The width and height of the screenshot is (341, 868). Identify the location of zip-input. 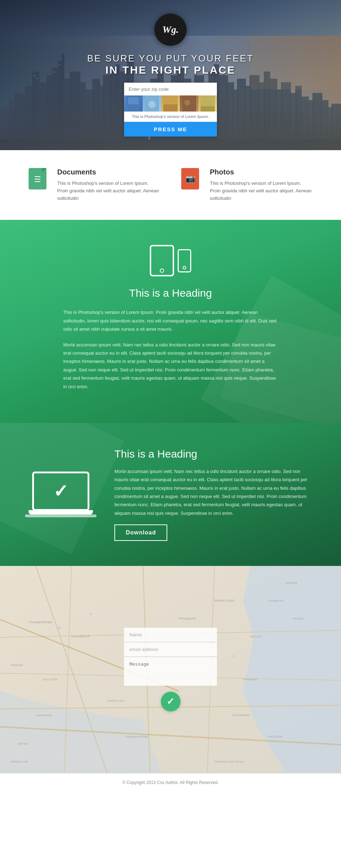
(170, 89).